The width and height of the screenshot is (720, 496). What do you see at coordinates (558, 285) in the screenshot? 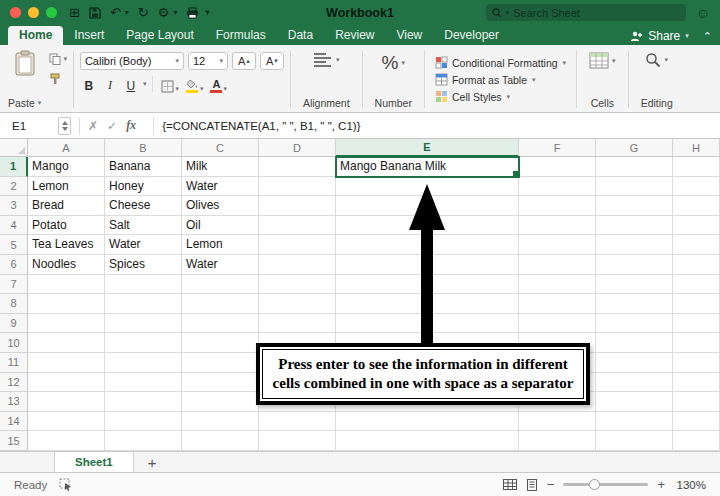
I see `cell-F7` at bounding box center [558, 285].